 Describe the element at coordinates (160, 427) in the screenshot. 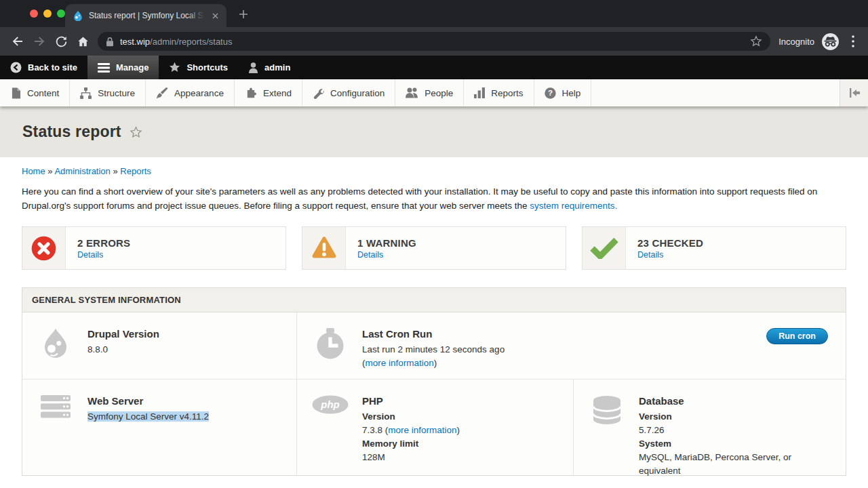

I see `info-cell-web-server: Web Server Symfony Local Server v4.11.2` at that location.